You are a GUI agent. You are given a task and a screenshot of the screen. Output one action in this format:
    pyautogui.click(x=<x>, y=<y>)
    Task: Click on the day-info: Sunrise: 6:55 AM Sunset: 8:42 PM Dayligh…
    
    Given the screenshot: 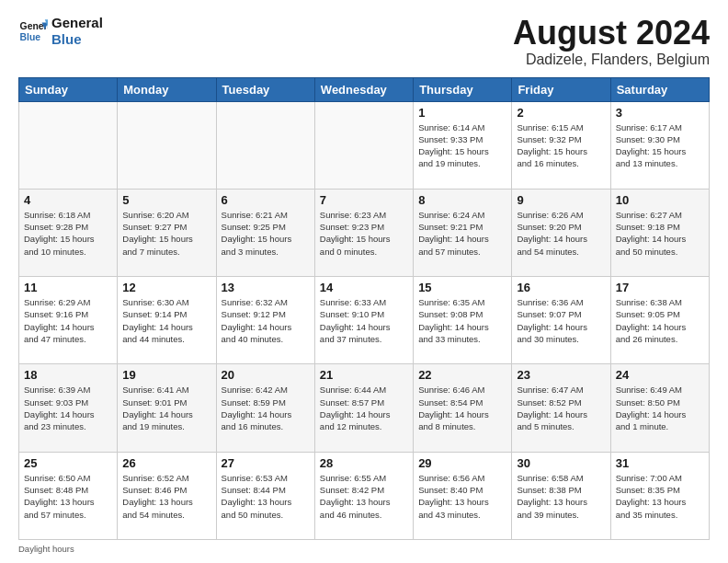 What is the action you would take?
    pyautogui.click(x=364, y=497)
    